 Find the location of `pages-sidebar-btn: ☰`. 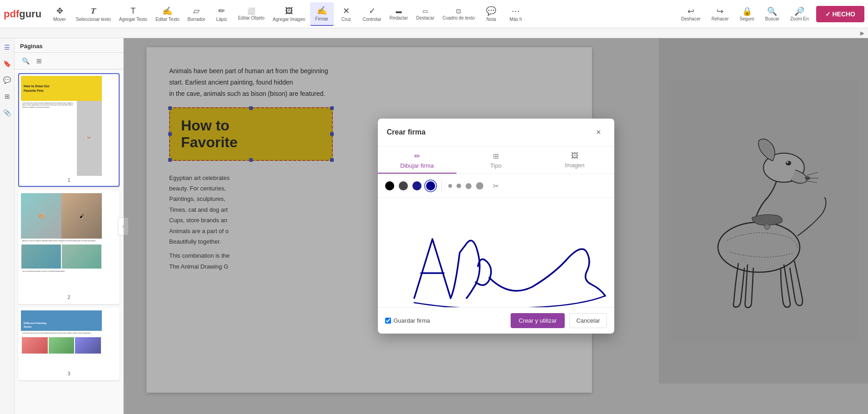

pages-sidebar-btn: ☰ is located at coordinates (7, 47).